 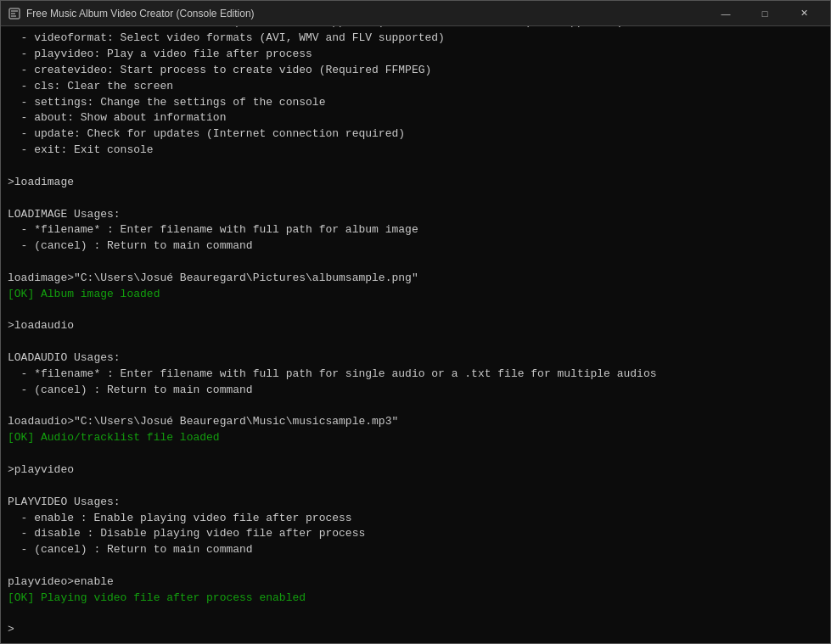 I want to click on console-line: >playvideo, so click(x=416, y=470).